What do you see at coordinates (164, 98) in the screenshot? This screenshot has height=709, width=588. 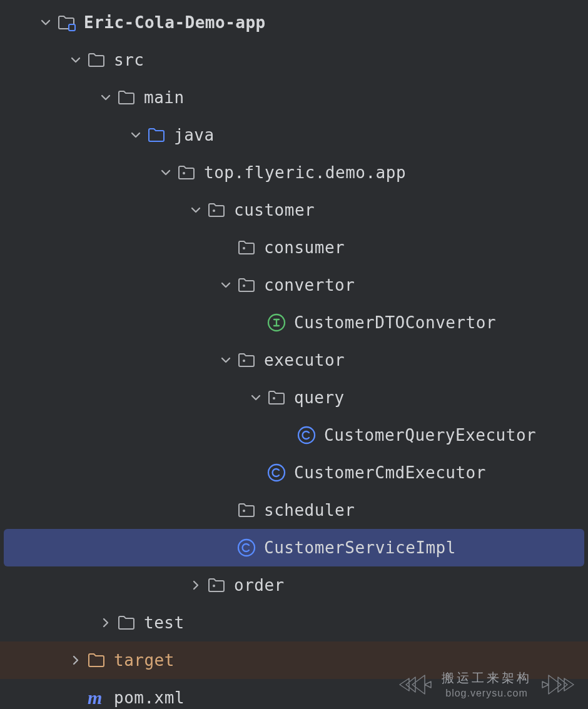 I see `tree-item-label: main` at bounding box center [164, 98].